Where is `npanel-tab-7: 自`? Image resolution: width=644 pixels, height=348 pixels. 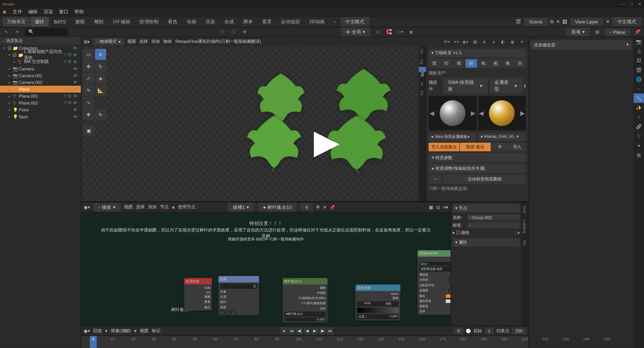 npanel-tab-7: 自 is located at coordinates (520, 63).